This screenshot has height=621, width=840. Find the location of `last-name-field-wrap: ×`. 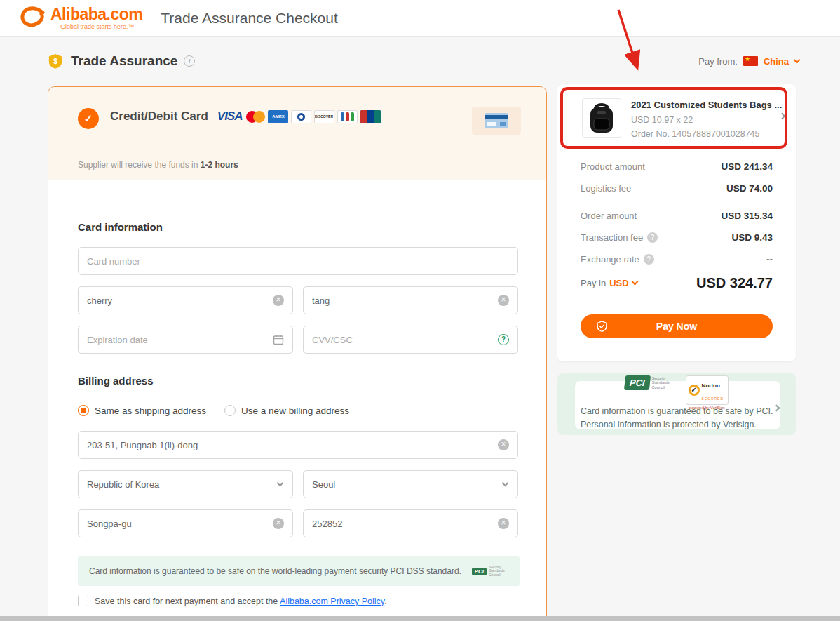

last-name-field-wrap: × is located at coordinates (411, 300).